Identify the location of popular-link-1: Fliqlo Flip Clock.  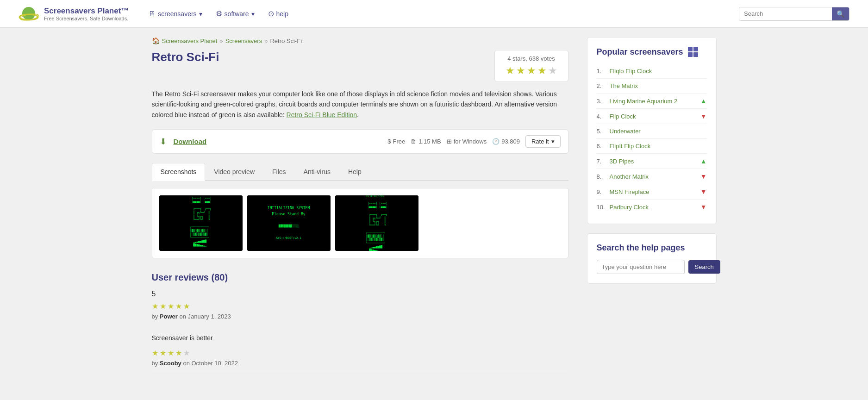
(658, 71).